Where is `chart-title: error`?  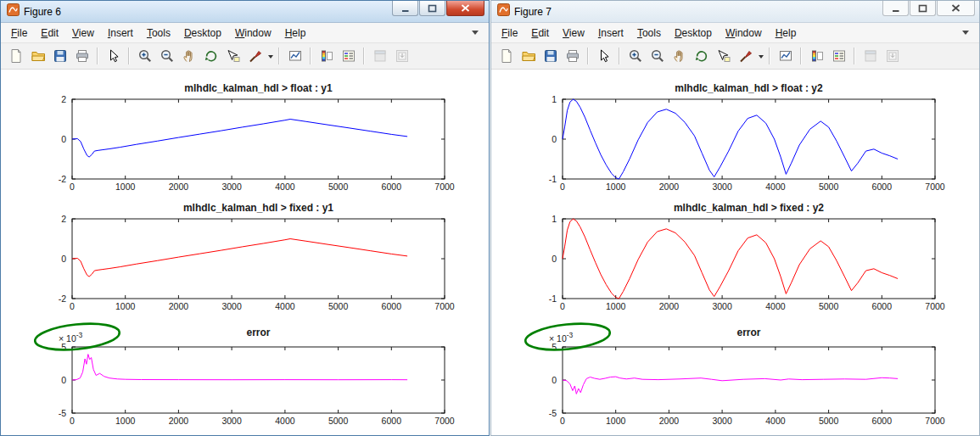
chart-title: error is located at coordinates (748, 333).